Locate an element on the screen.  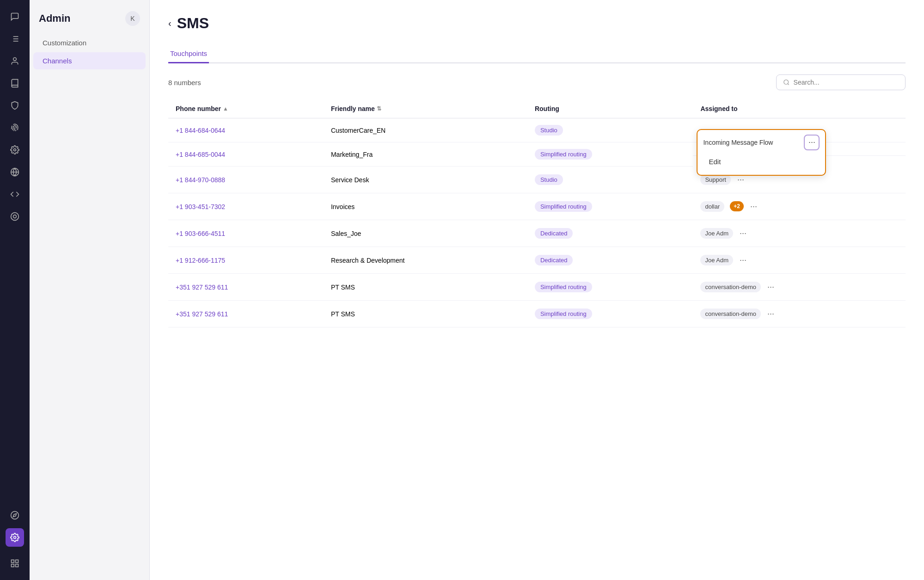
popup-box: Incoming Message Flow ··· Edit is located at coordinates (761, 153).